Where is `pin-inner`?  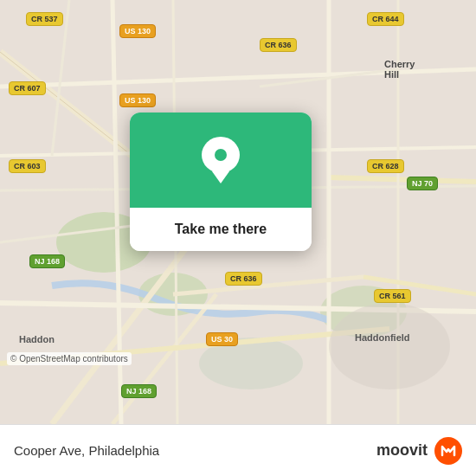 pin-inner is located at coordinates (221, 155).